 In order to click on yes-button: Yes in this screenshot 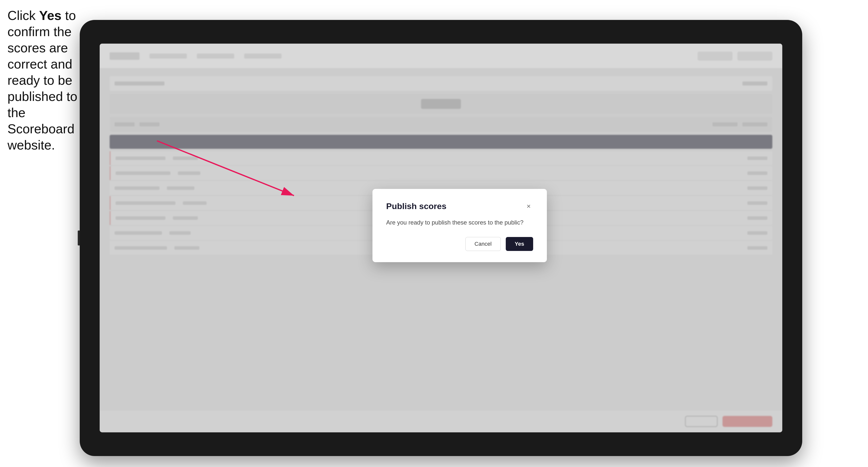, I will do `click(520, 244)`.